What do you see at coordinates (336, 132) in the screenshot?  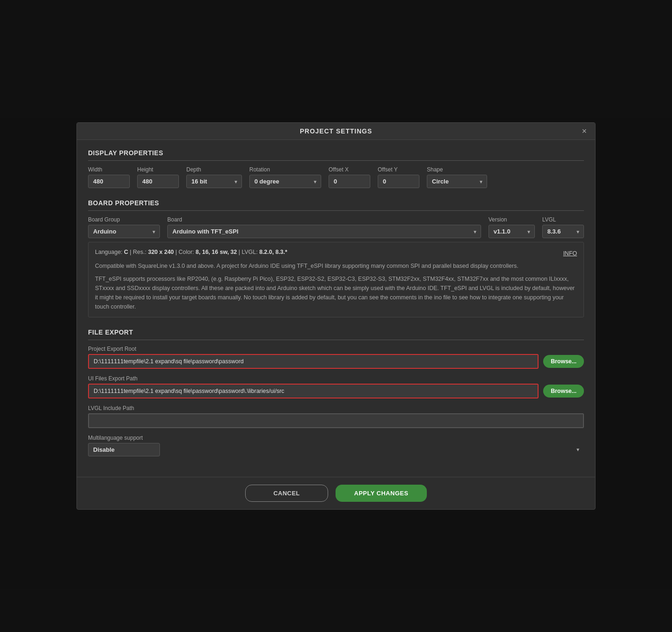 I see `title-bar: PROJECT SETTINGS ×` at bounding box center [336, 132].